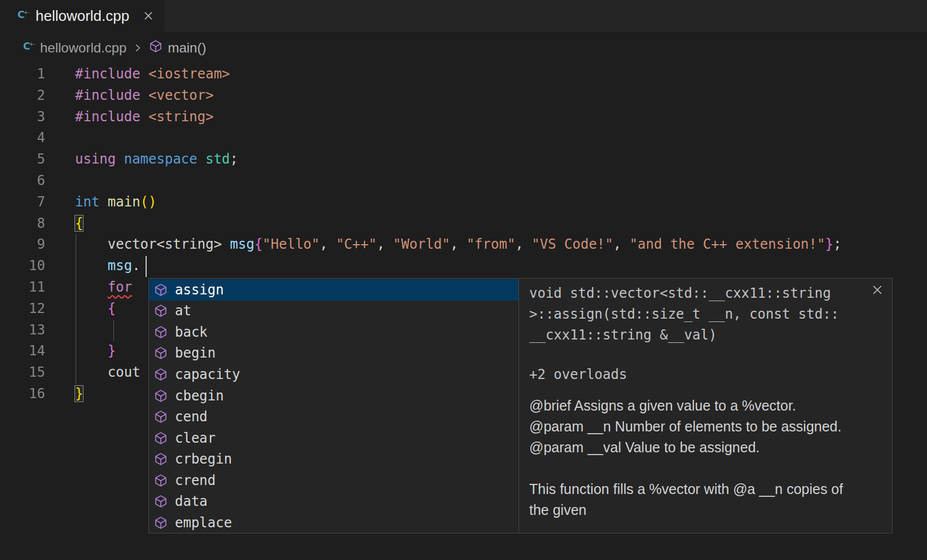  What do you see at coordinates (464, 224) in the screenshot?
I see `code-line: 8{` at bounding box center [464, 224].